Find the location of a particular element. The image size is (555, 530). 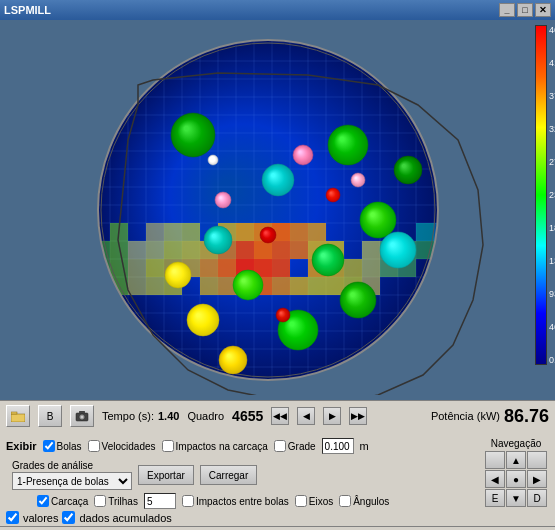

nav-right-button: ▶ is located at coordinates (537, 479).